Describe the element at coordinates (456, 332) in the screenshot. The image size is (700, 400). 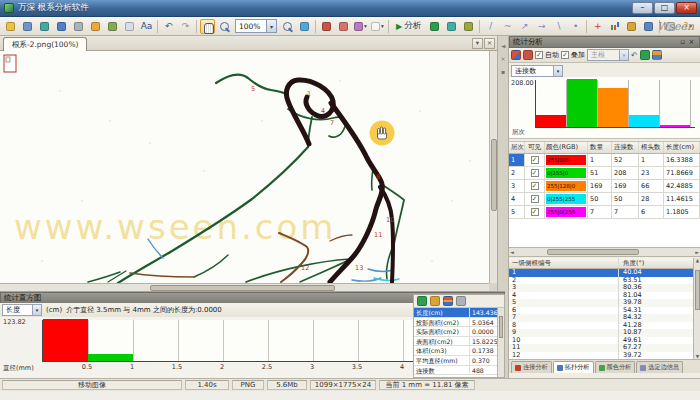
I see `stats-row: 实际面积(cm2)0.0000` at that location.